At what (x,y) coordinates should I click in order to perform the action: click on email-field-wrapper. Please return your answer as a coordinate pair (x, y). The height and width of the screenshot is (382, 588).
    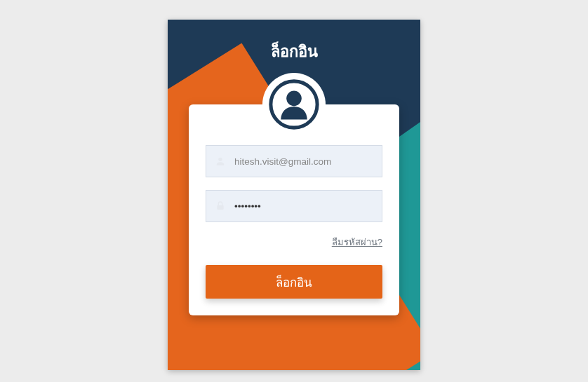
    Looking at the image, I should click on (294, 161).